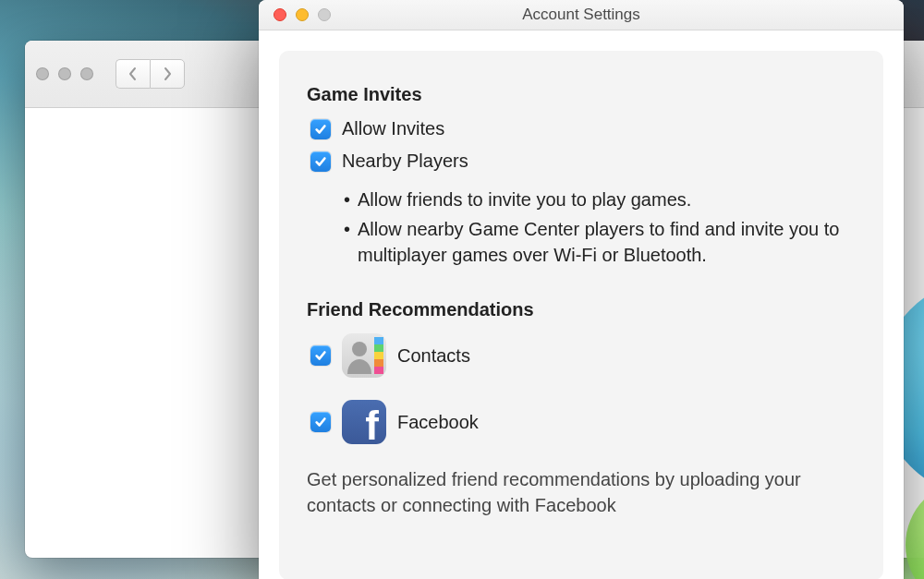 This screenshot has width=924, height=579. Describe the element at coordinates (65, 74) in the screenshot. I see `minimize-icon` at that location.